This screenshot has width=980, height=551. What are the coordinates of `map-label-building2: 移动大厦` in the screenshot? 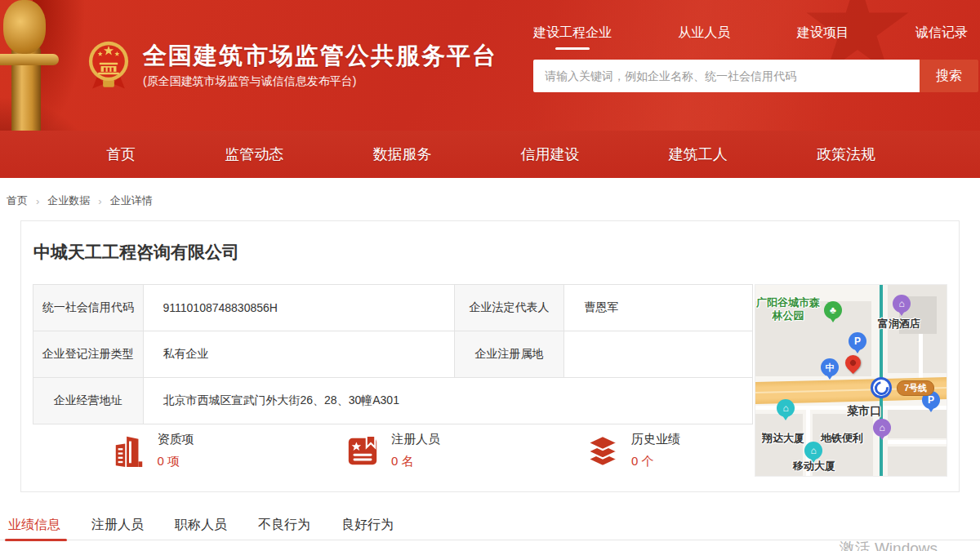 It's located at (814, 466).